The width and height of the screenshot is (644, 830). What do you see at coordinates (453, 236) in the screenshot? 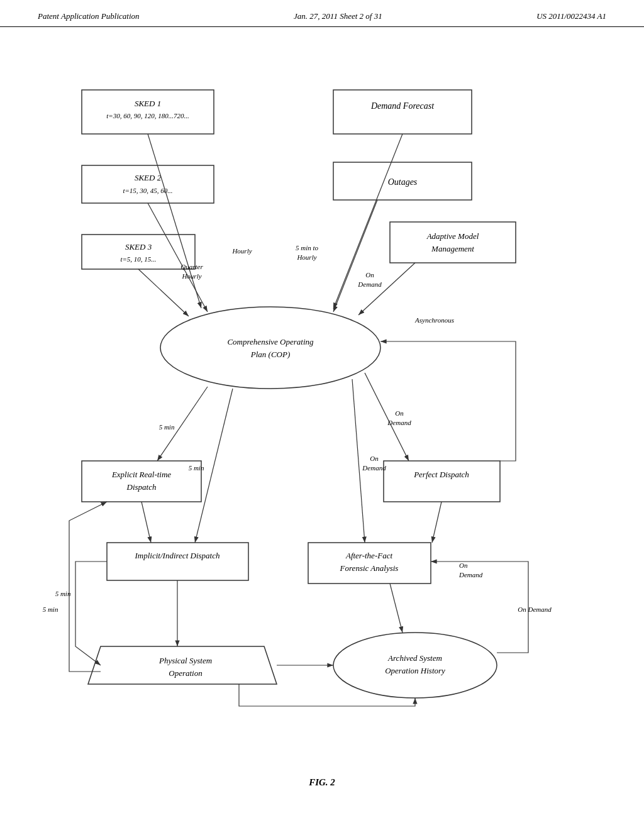
I see `svg-text: Adaptive Model` at bounding box center [453, 236].